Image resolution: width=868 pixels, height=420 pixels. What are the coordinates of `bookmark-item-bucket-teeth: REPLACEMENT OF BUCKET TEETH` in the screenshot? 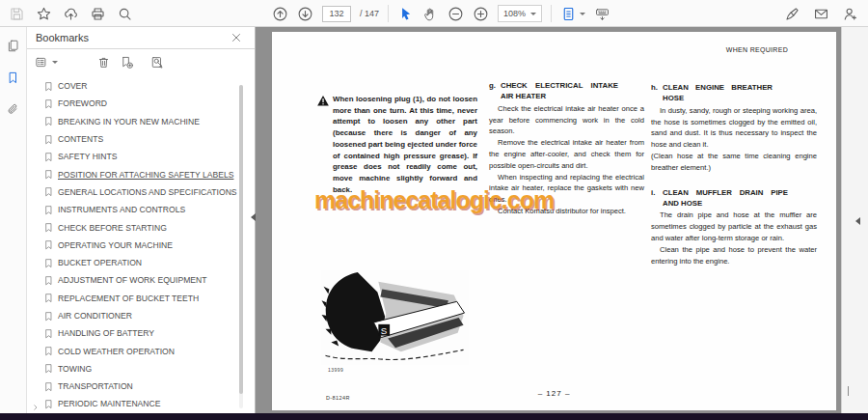 It's located at (135, 298).